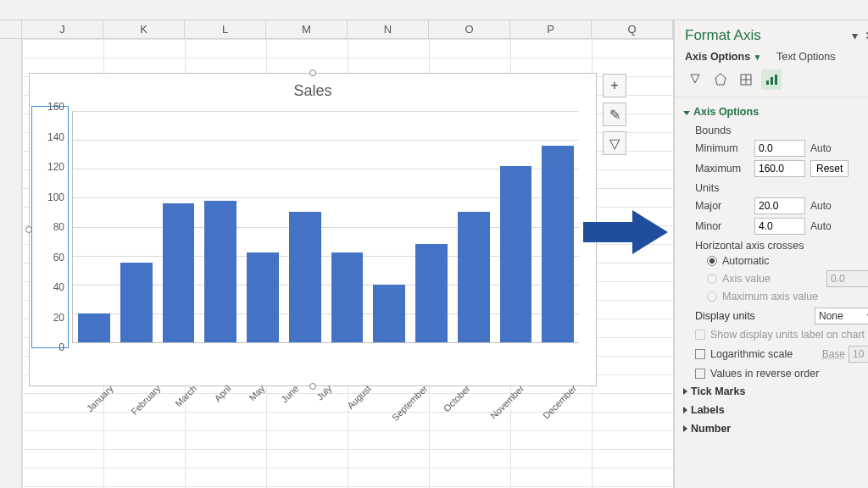  Describe the element at coordinates (144, 29) in the screenshot. I see `col-header: K` at that location.